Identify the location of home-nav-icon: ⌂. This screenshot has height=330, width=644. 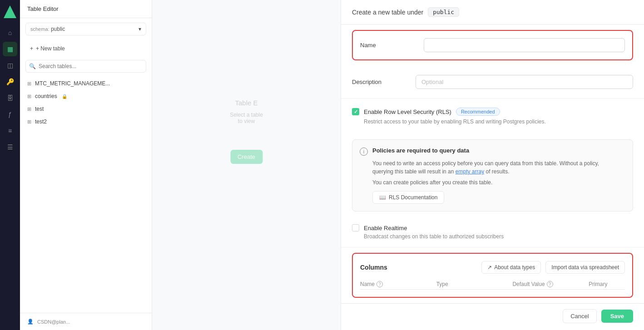
(10, 33).